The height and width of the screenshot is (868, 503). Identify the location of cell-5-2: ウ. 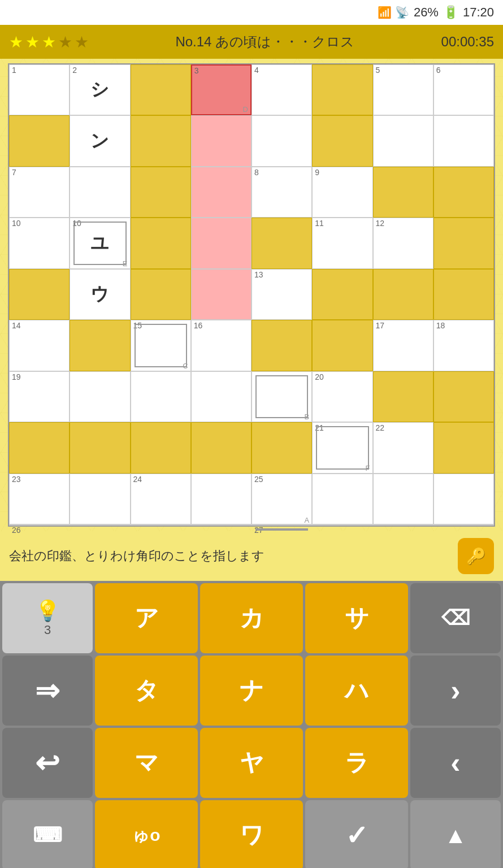
(99, 294).